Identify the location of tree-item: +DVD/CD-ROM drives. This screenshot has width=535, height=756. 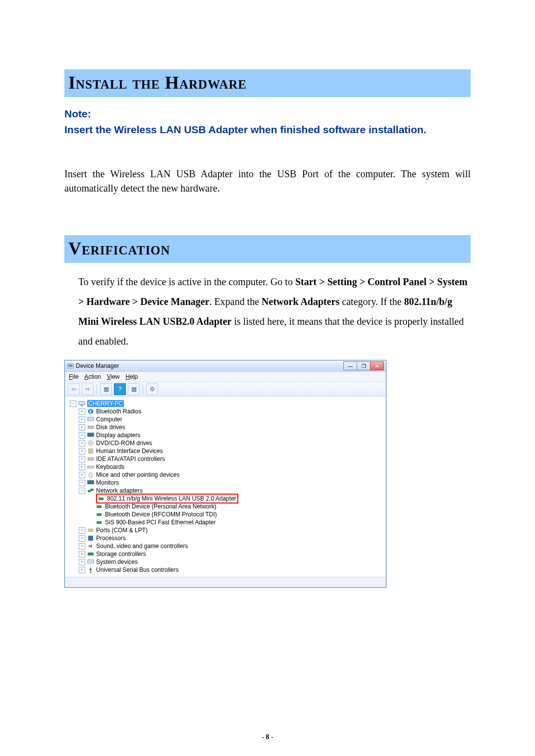
(232, 443).